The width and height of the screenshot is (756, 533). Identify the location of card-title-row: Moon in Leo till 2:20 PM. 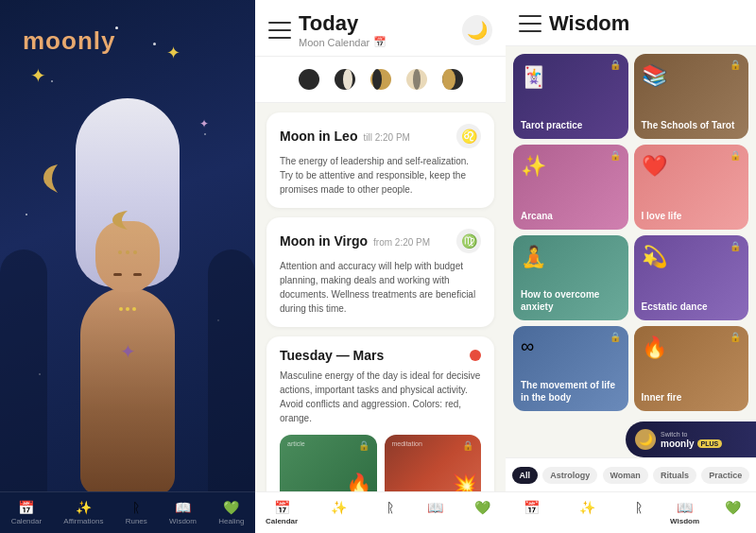
(345, 136).